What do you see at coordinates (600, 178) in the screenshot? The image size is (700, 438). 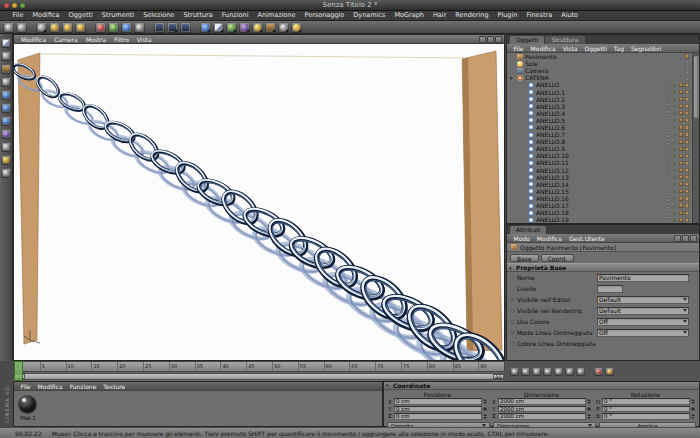 I see `object-row: ANELLO.13 ✓` at bounding box center [600, 178].